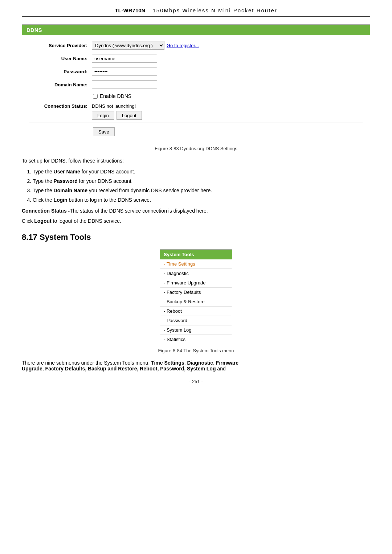 The height and width of the screenshot is (554, 392). I want to click on save-button: Save, so click(104, 132).